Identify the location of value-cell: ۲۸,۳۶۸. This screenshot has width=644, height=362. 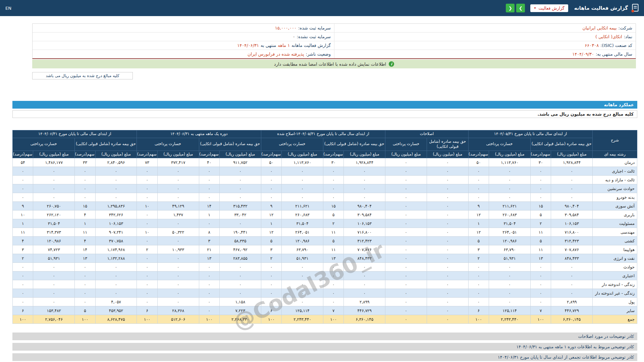
(178, 311).